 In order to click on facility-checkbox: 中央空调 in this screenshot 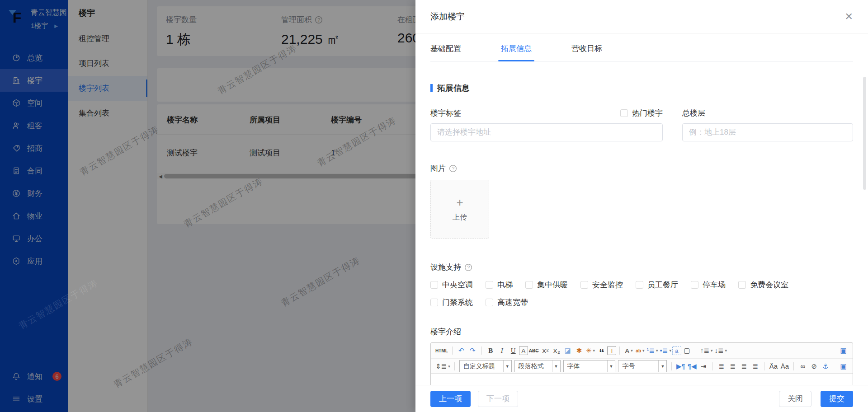, I will do `click(452, 285)`.